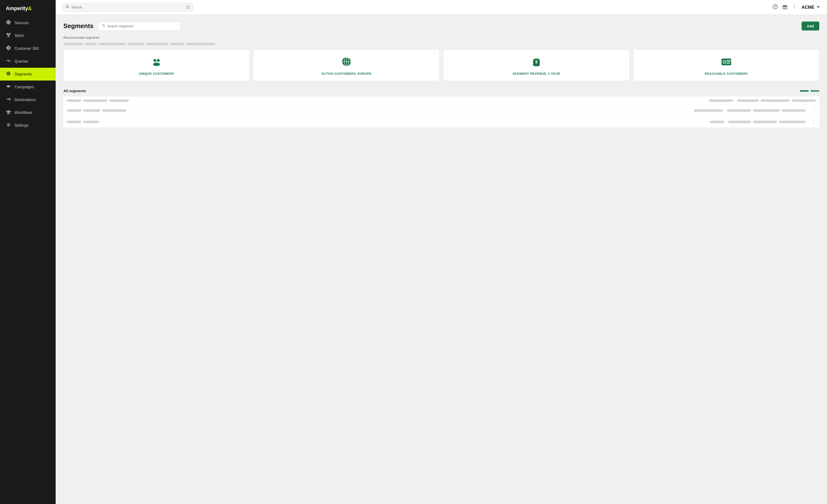  I want to click on reachable-customers-label: REACHABLE CUSTOMERS, so click(726, 74).